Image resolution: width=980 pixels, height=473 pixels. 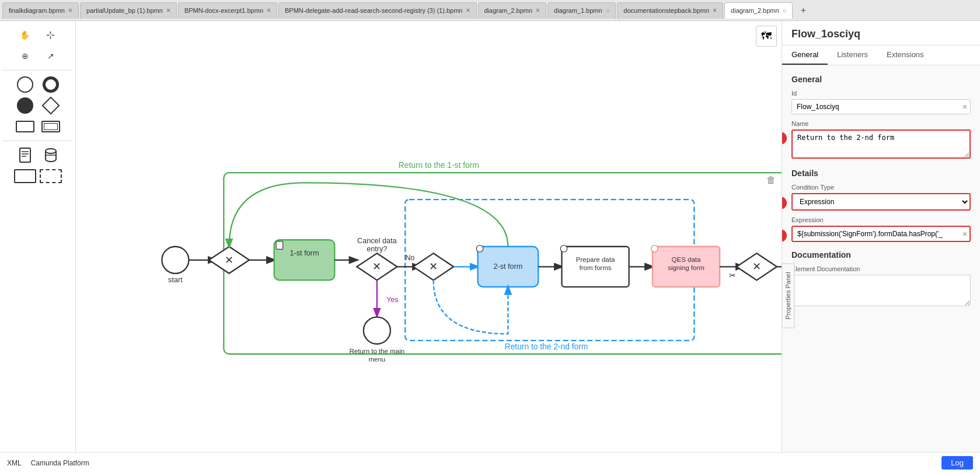 I want to click on tab-general: General, so click(x=805, y=55).